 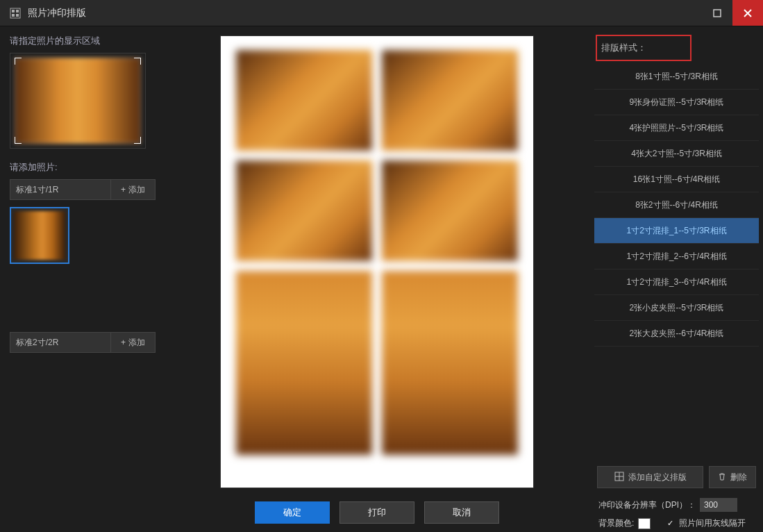 What do you see at coordinates (732, 13) in the screenshot?
I see `window-controls` at bounding box center [732, 13].